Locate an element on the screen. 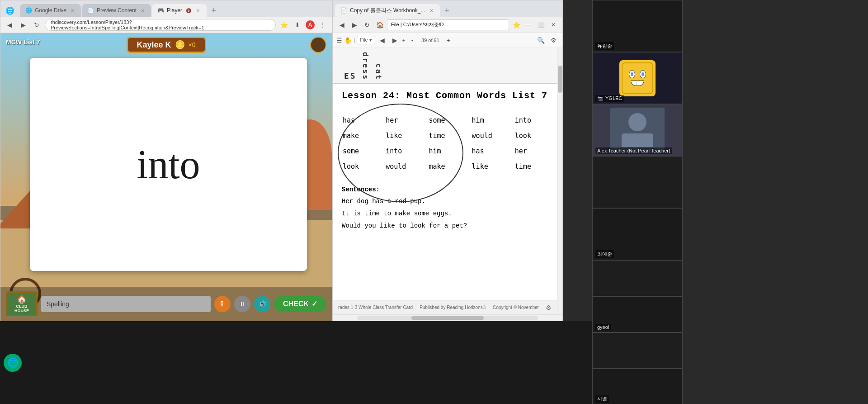 The image size is (868, 404). record-button: 🎙 is located at coordinates (222, 304).